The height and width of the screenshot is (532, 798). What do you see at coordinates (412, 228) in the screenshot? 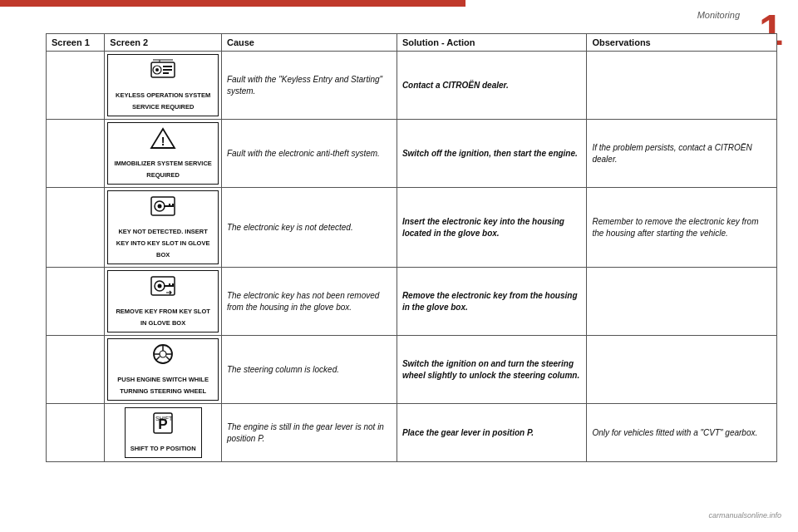
I see `table-row: KEY NOT DETECTED. INSERT KEY INTO KEY SL…` at bounding box center [412, 228].